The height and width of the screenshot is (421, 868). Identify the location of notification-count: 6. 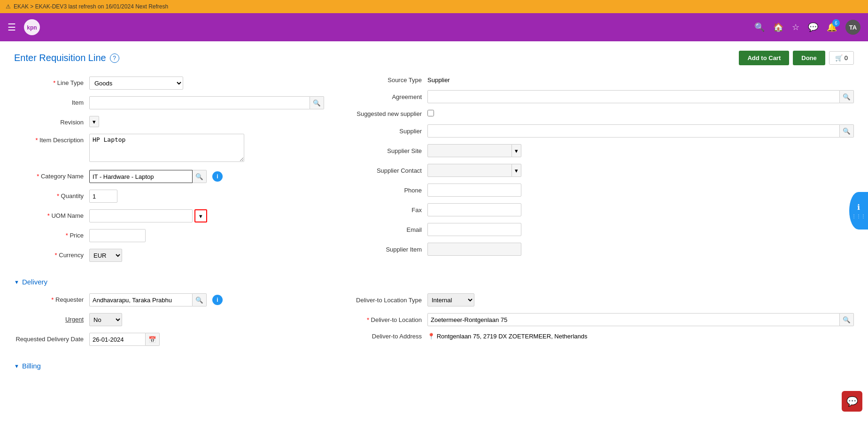
(836, 23).